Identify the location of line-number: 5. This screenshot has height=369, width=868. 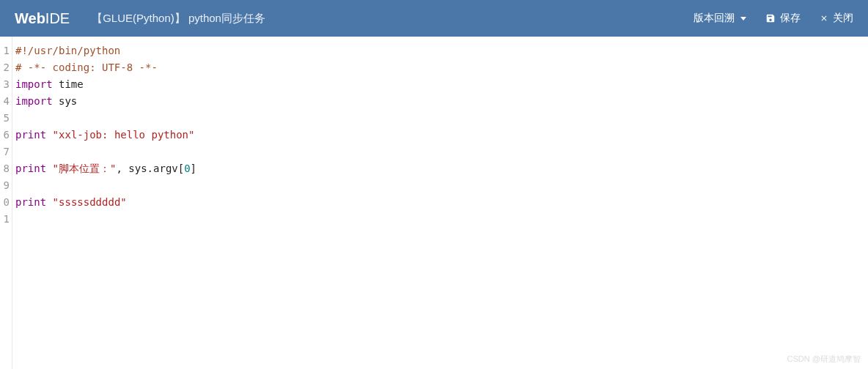
(6, 119).